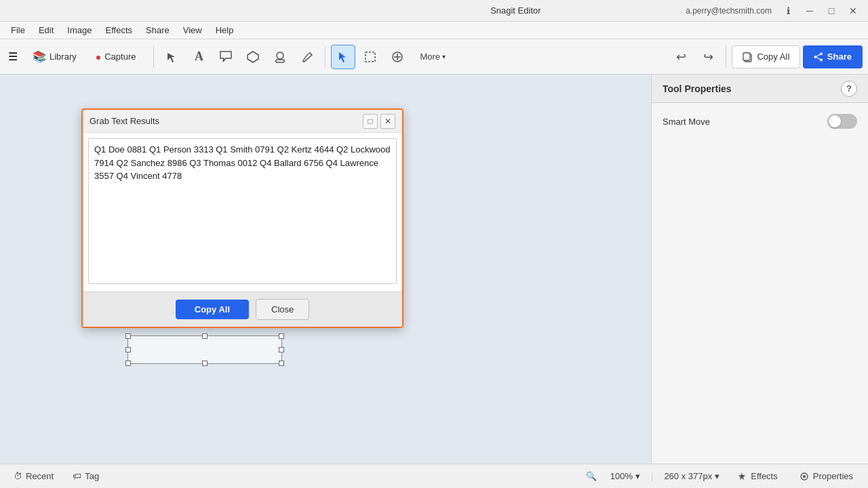  Describe the element at coordinates (747, 57) in the screenshot. I see `copy-icon` at that location.